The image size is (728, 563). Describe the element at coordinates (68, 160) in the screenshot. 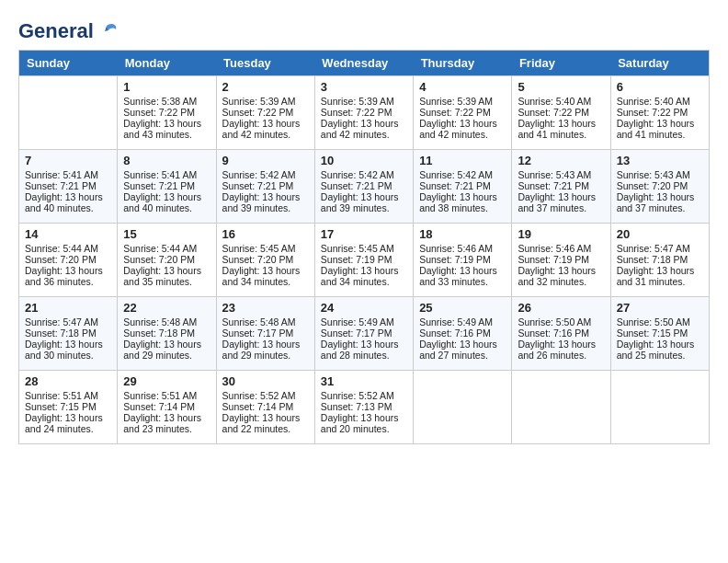

I see `day-number: 7` at that location.